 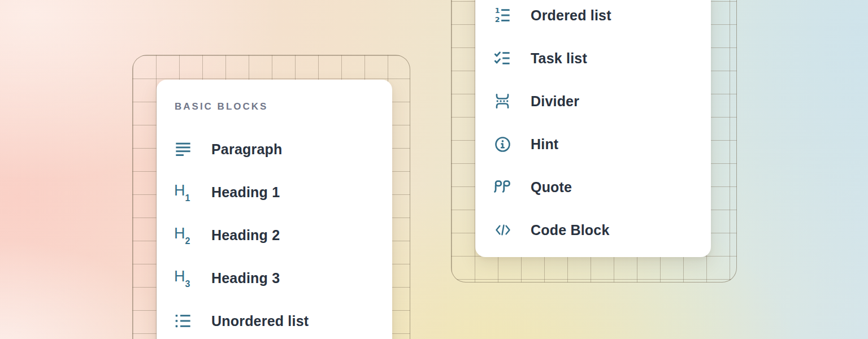 What do you see at coordinates (504, 58) in the screenshot?
I see `task-list-icon` at bounding box center [504, 58].